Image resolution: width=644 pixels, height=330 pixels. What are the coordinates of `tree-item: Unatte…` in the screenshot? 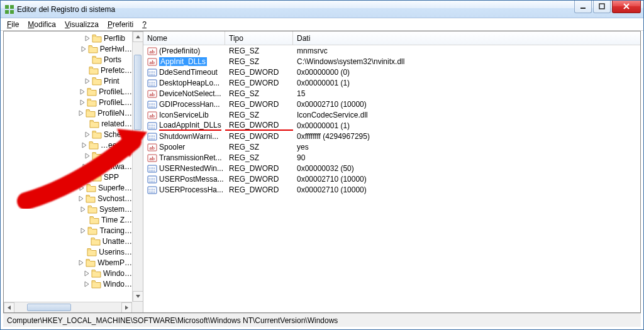 It's located at (68, 241).